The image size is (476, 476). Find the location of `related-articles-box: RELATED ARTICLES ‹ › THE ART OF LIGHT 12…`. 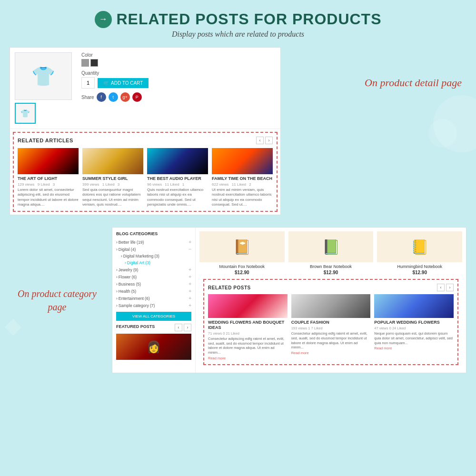

related-articles-box: RELATED ARTICLES ‹ › THE ART OF LIGHT 12… is located at coordinates (145, 172).